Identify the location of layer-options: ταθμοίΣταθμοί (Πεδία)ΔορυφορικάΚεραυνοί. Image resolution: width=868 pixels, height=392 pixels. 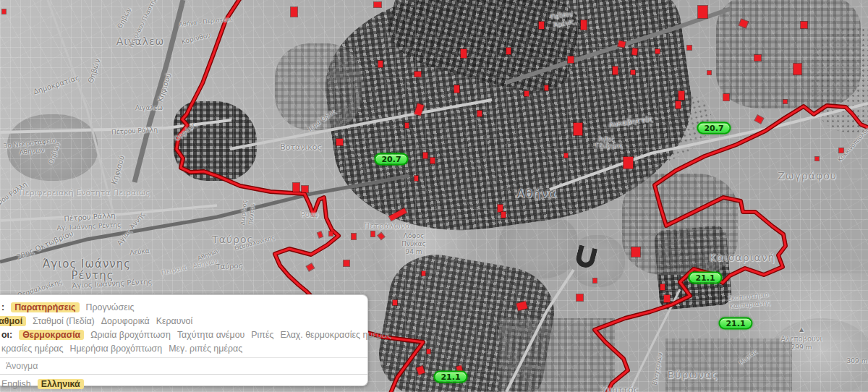
(97, 321).